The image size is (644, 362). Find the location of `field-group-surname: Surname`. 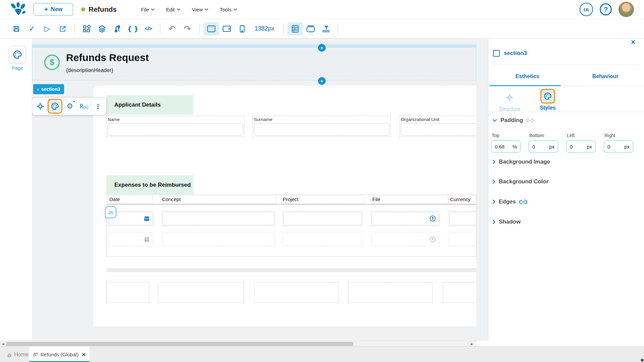

field-group-surname: Surname is located at coordinates (322, 126).